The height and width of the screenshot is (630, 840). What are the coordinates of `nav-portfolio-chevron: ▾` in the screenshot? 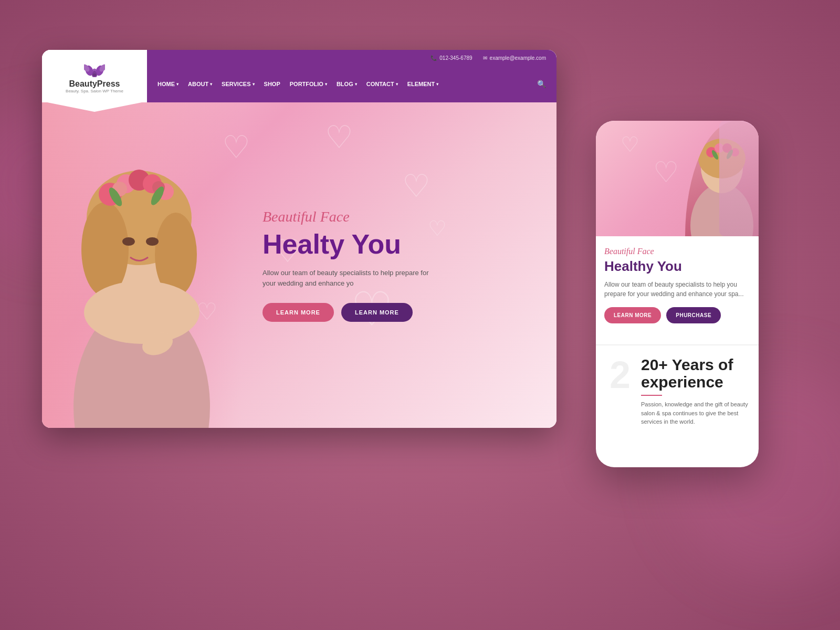 It's located at (326, 84).